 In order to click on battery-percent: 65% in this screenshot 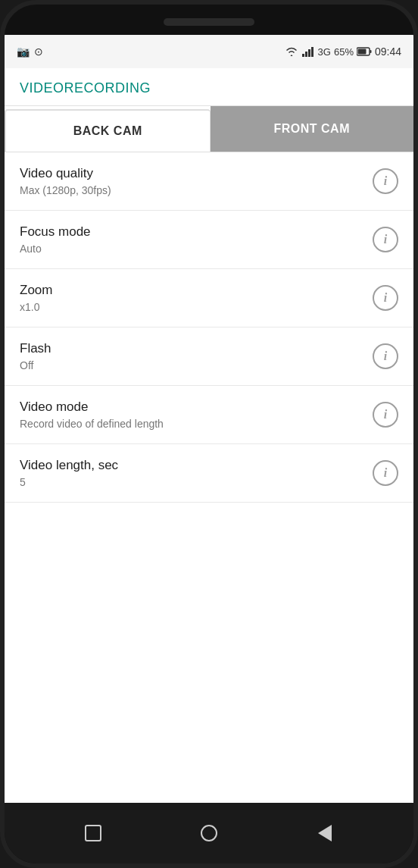, I will do `click(344, 52)`.